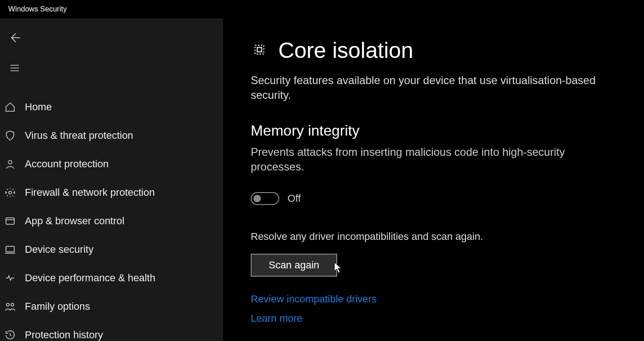  Describe the element at coordinates (39, 107) in the screenshot. I see `sidebar-item-label: Home` at that location.